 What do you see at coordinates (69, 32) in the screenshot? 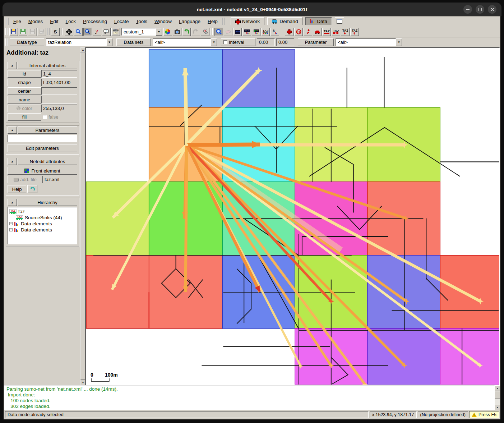
I see `move-view-button` at bounding box center [69, 32].